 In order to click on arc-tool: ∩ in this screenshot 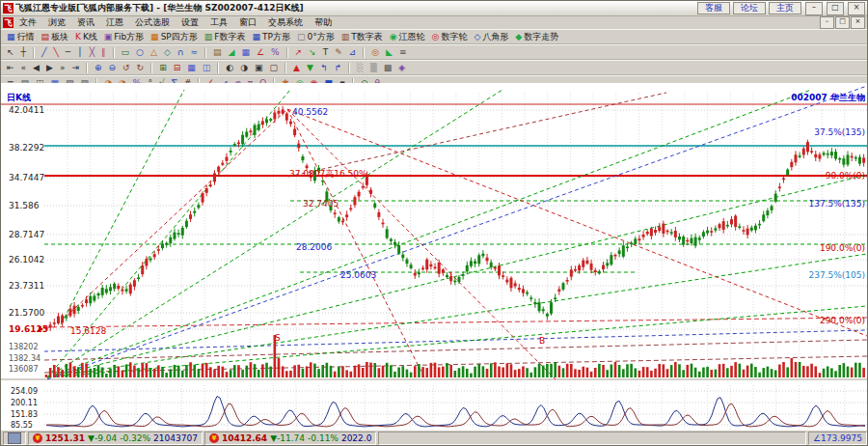, I will do `click(181, 52)`.